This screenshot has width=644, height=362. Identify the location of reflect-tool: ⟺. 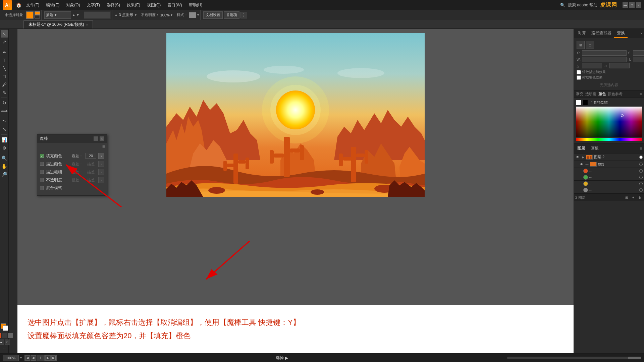
(4, 111).